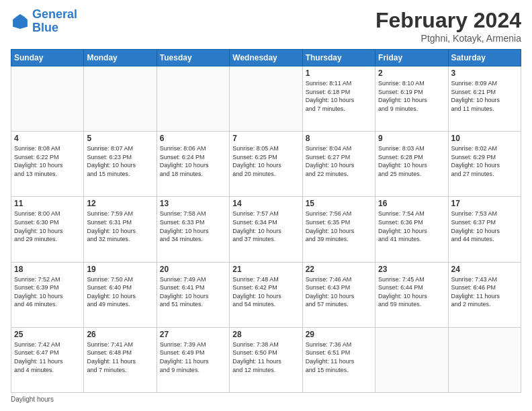  I want to click on day-info: Sunrise: 7:43 AM Sunset: 6:46 PM Dayligh…, so click(485, 292).